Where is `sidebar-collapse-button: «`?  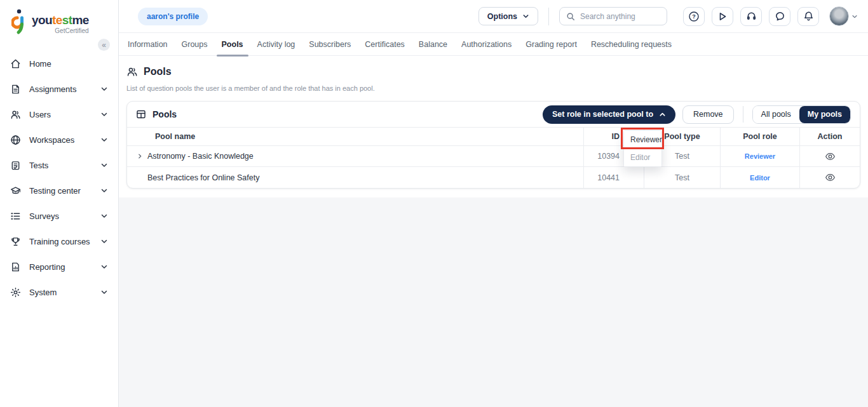
sidebar-collapse-button: « is located at coordinates (104, 44).